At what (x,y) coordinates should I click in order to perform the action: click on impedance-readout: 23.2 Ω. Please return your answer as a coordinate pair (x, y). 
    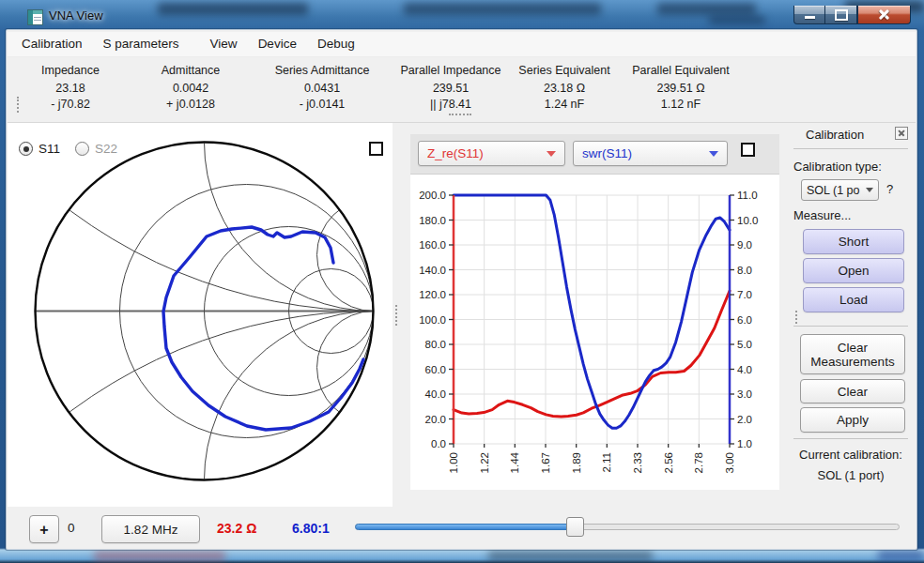
    Looking at the image, I should click on (237, 528).